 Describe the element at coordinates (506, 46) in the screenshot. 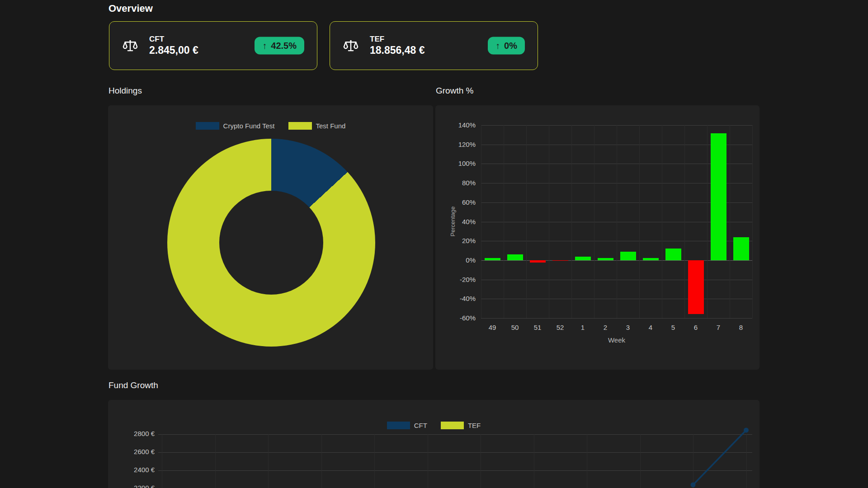

I see `change-badge: ↑ 0%` at that location.